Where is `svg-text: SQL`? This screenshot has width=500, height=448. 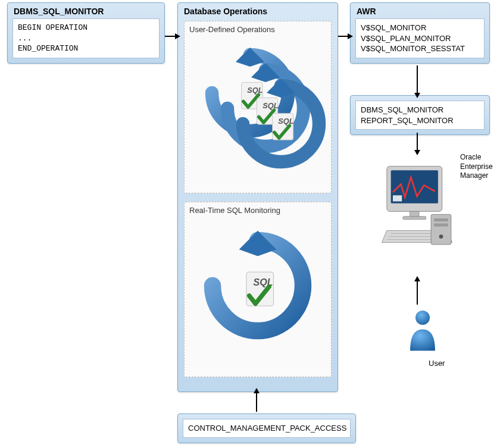 svg-text: SQL is located at coordinates (286, 121).